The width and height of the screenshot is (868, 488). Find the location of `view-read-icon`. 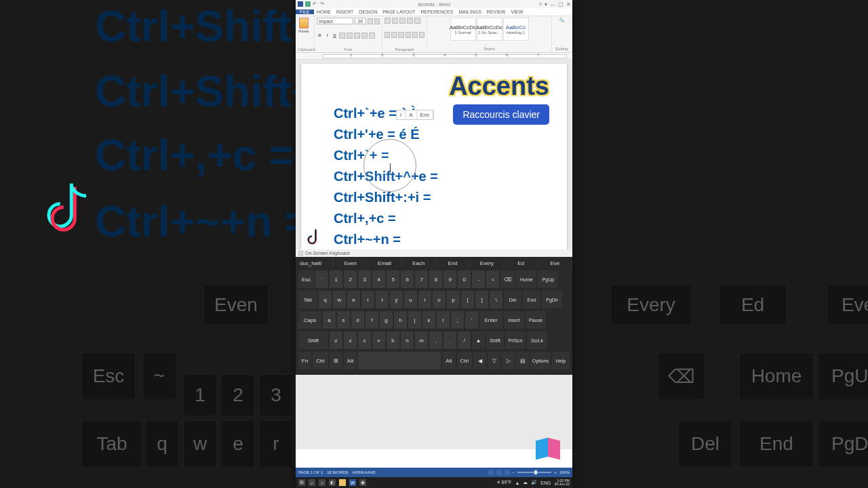

view-read-icon is located at coordinates (491, 472).